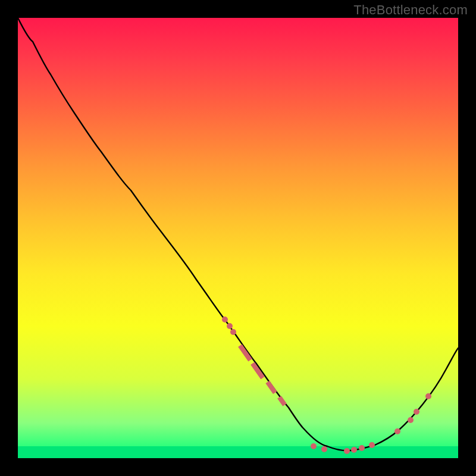 The image size is (476, 476). I want to click on watermark-label: TheBottleneck.com, so click(411, 10).